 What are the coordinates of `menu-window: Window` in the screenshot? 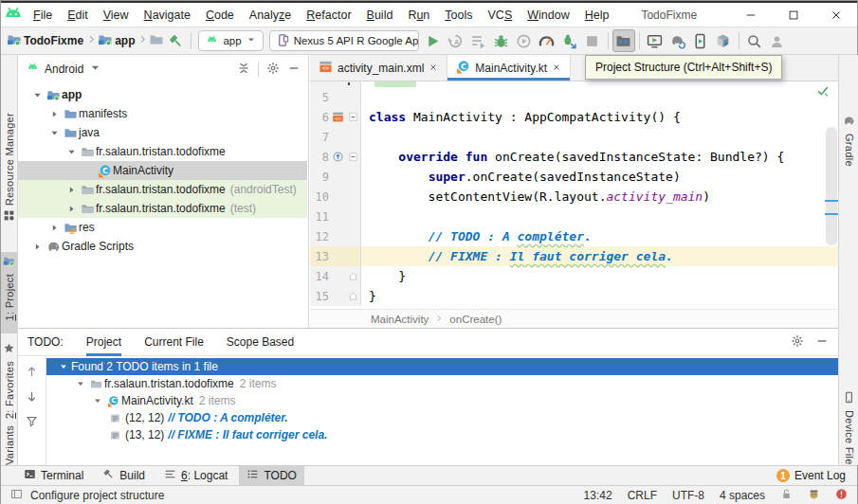 It's located at (548, 15).